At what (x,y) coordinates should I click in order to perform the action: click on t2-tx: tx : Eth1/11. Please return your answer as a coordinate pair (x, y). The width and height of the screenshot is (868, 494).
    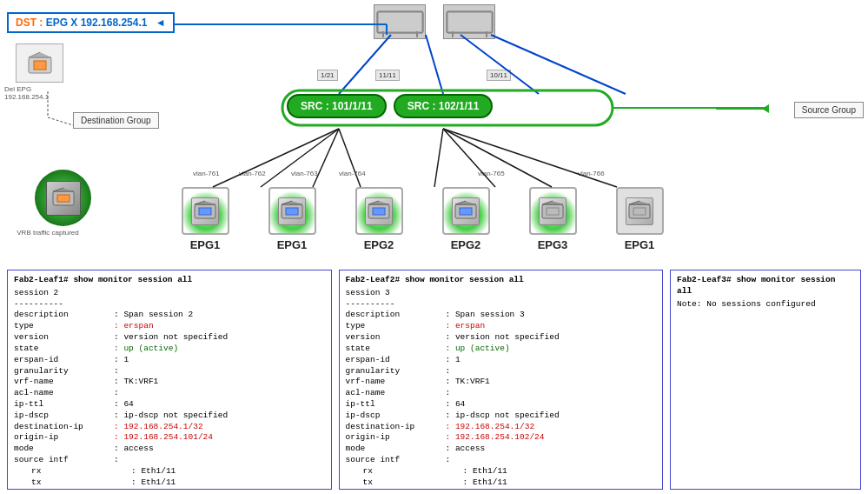
    Looking at the image, I should click on (510, 484).